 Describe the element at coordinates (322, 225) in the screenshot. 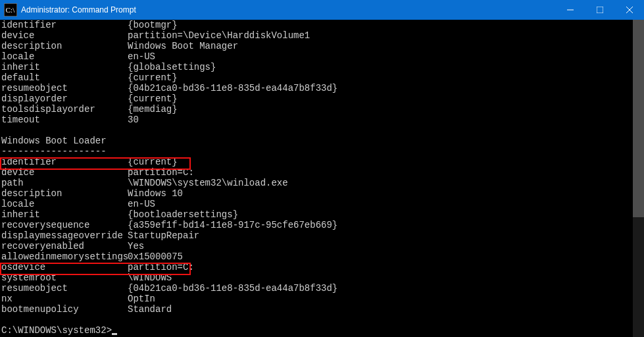

I see `output-line: recoverysequence{a359ef1f-bd14-11e8-917c…` at that location.